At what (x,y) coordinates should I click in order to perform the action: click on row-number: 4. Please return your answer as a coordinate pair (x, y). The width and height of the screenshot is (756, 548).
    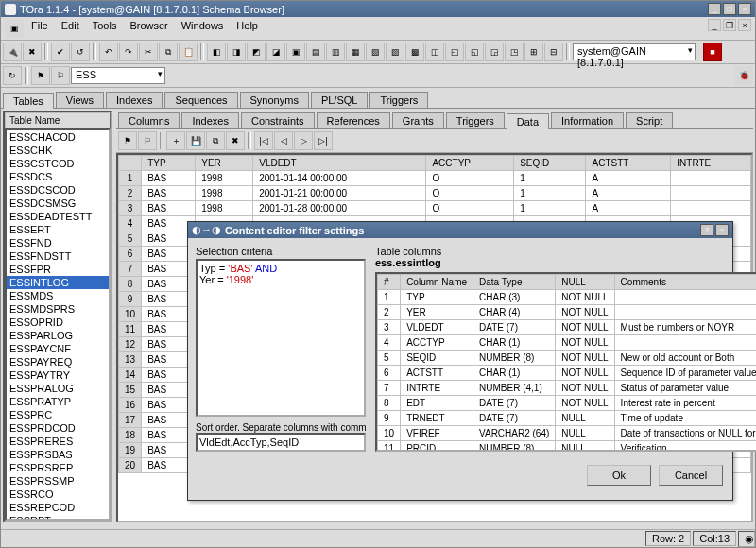
    Looking at the image, I should click on (130, 224).